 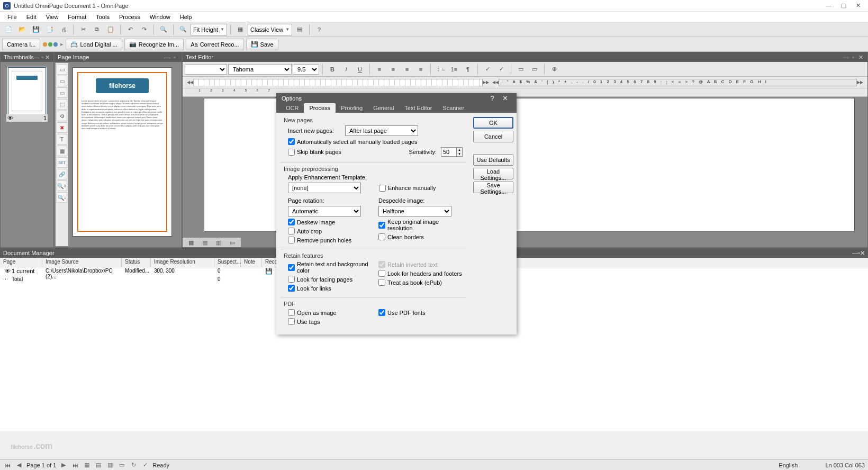 What do you see at coordinates (415, 211) in the screenshot?
I see `despeckle-select: Halftone` at bounding box center [415, 211].